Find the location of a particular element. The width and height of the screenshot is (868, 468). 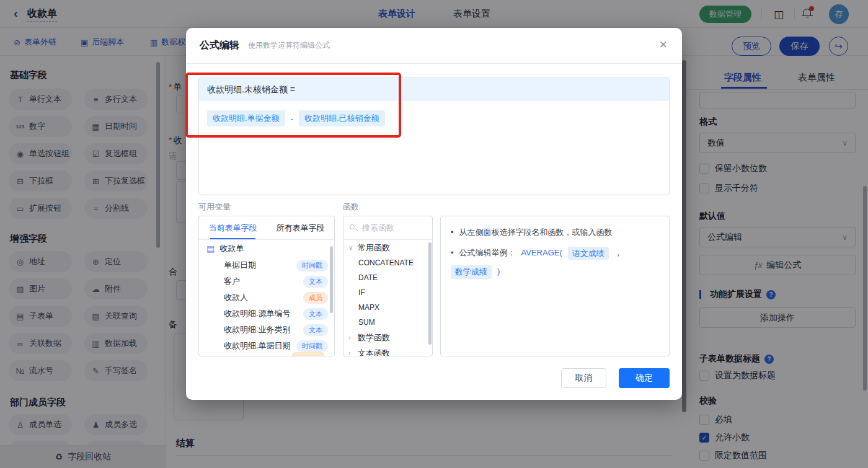

functions-scrollbar is located at coordinates (430, 294).